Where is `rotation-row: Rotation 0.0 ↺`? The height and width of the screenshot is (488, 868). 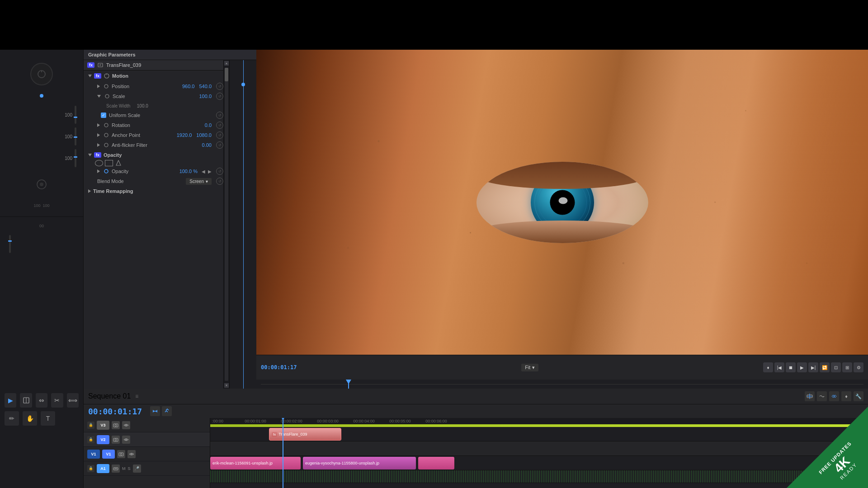
rotation-row: Rotation 0.0 ↺ is located at coordinates (154, 125).